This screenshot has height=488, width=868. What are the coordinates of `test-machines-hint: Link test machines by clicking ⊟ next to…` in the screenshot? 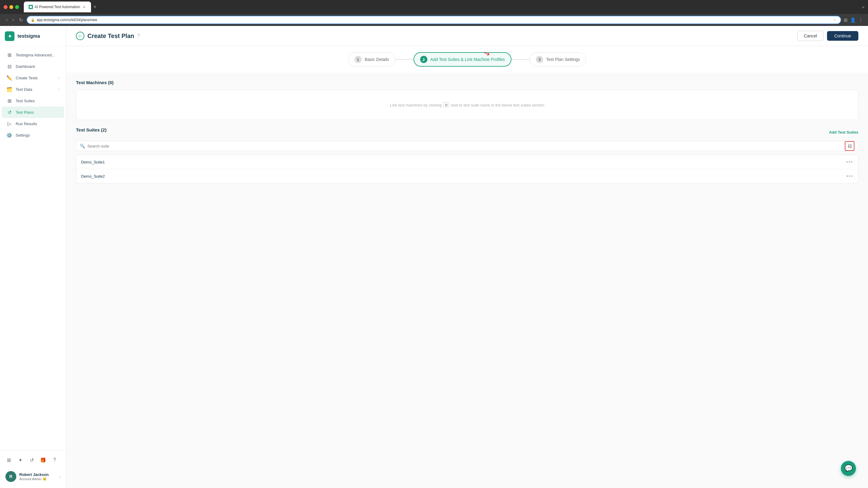 It's located at (467, 105).